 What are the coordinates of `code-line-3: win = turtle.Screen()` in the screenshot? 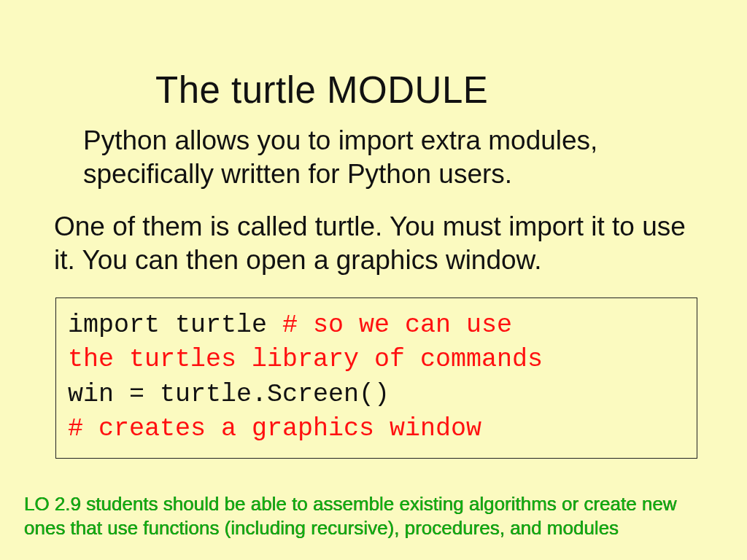 It's located at (376, 395).